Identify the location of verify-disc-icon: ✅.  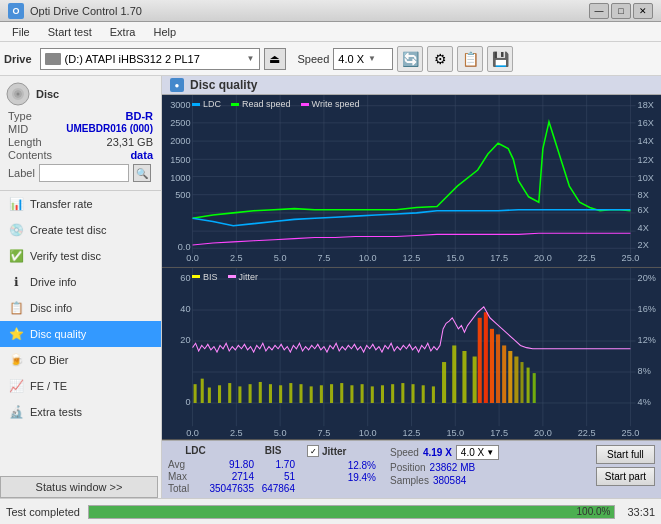
(16, 256).